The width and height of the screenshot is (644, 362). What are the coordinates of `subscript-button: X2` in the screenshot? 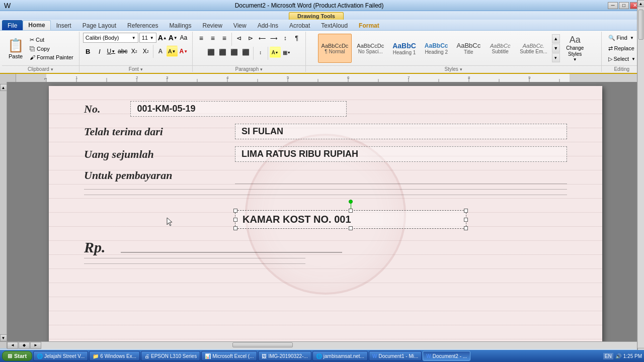 It's located at (134, 51).